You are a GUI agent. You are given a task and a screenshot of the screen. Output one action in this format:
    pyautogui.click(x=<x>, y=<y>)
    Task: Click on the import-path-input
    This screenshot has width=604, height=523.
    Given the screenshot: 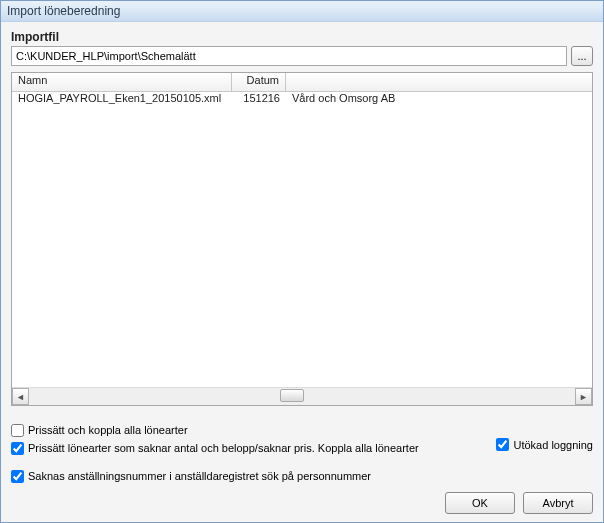 What is the action you would take?
    pyautogui.click(x=289, y=56)
    